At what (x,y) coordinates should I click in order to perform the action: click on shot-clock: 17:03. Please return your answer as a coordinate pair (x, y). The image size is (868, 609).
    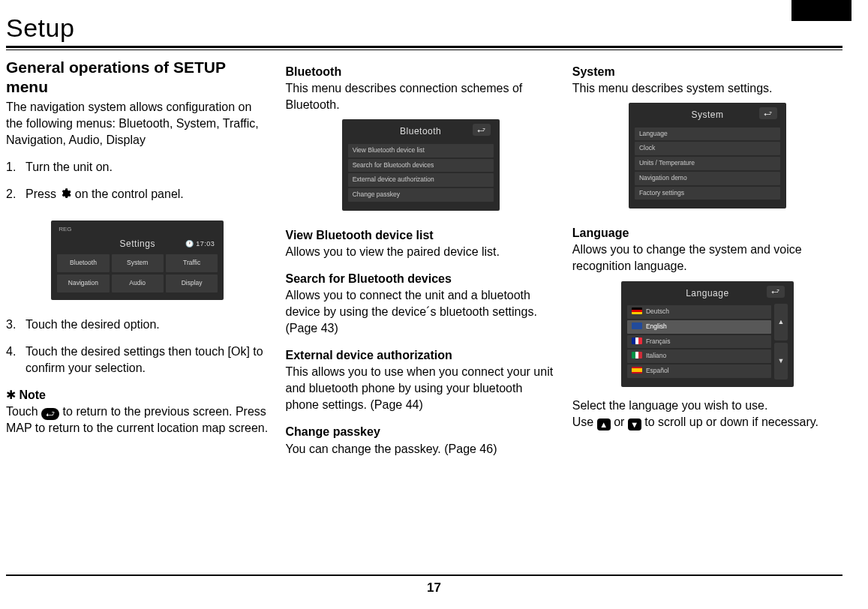
    Looking at the image, I should click on (206, 244).